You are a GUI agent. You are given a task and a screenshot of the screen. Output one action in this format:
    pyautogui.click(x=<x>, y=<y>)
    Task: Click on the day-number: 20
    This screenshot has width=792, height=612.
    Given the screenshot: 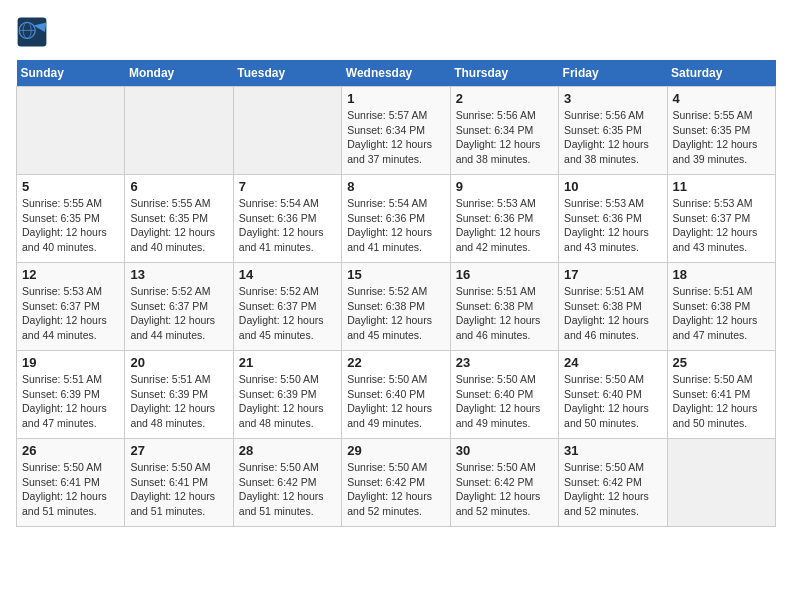 What is the action you would take?
    pyautogui.click(x=178, y=362)
    